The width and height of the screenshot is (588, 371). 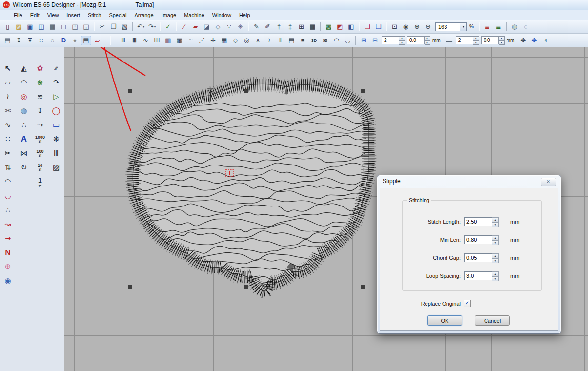 I want to click on zoom-level-combo: 163 ▾, so click(x=451, y=27).